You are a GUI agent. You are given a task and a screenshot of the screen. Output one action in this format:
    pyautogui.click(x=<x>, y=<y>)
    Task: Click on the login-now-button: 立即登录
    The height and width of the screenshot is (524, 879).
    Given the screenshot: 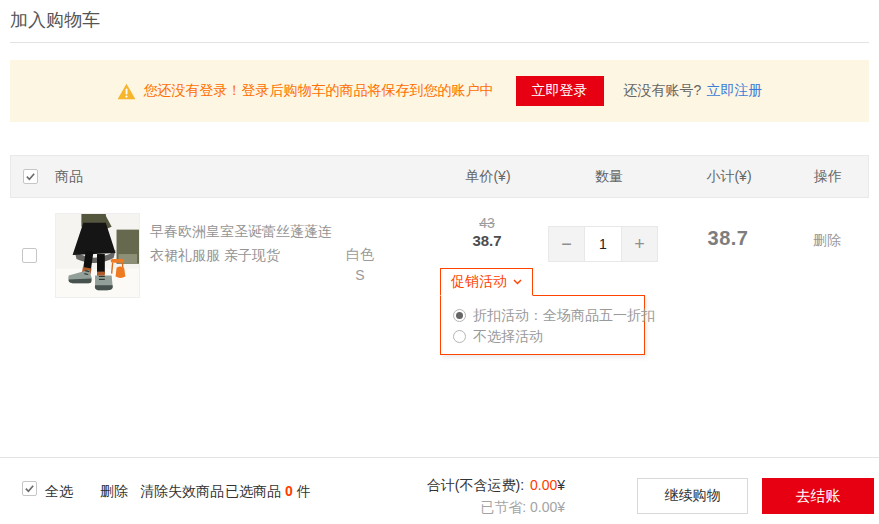 What is the action you would take?
    pyautogui.click(x=560, y=91)
    